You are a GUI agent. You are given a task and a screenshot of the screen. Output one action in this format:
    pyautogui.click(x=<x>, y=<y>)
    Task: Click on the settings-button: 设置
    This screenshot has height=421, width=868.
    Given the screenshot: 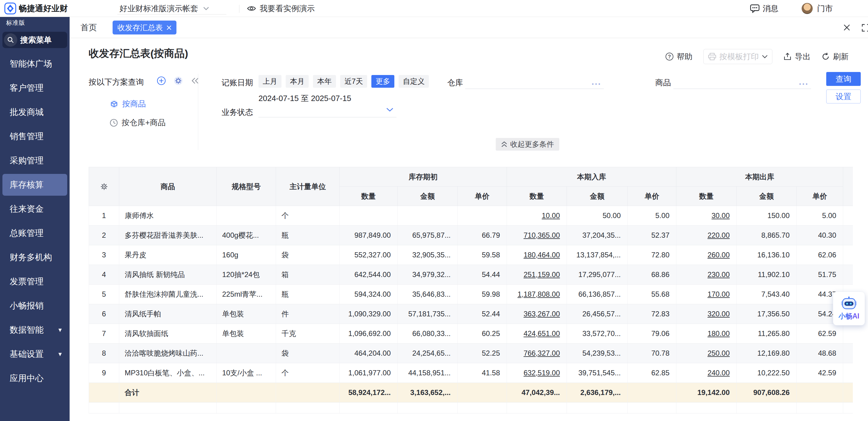 What is the action you would take?
    pyautogui.click(x=843, y=96)
    